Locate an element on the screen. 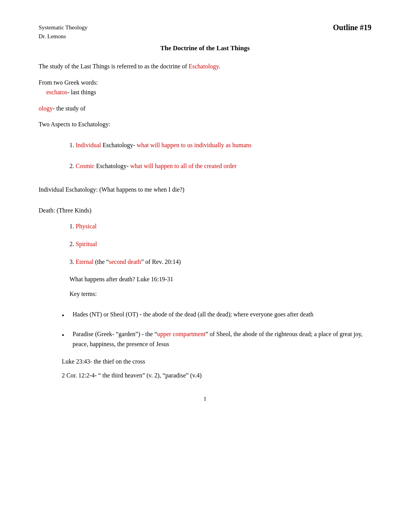  bullet-item-paradise: • Paradise (Greek- “garden”) - the “uppe… is located at coordinates (217, 339).